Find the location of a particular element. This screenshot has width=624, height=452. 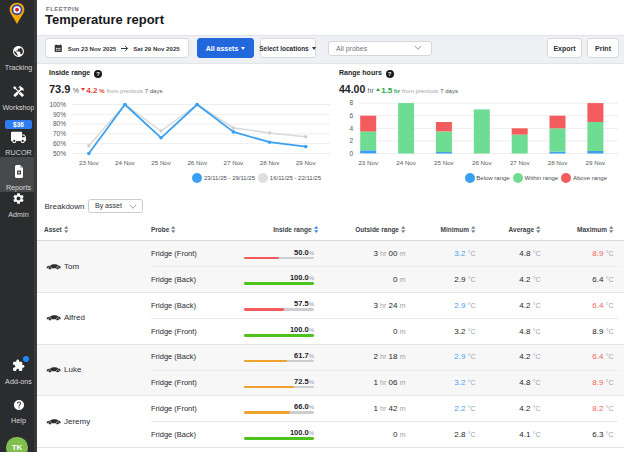

svg-text: 50% is located at coordinates (60, 154).